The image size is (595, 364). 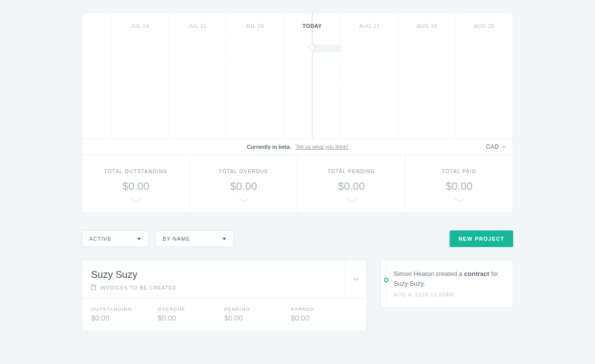 What do you see at coordinates (244, 171) in the screenshot?
I see `total-label: TOTAL OVERDUE` at bounding box center [244, 171].